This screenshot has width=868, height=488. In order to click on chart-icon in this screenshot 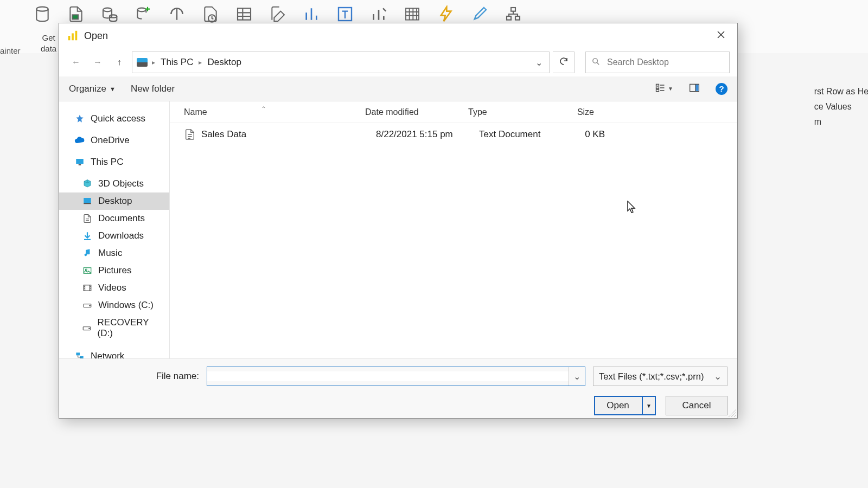, I will do `click(311, 14)`.